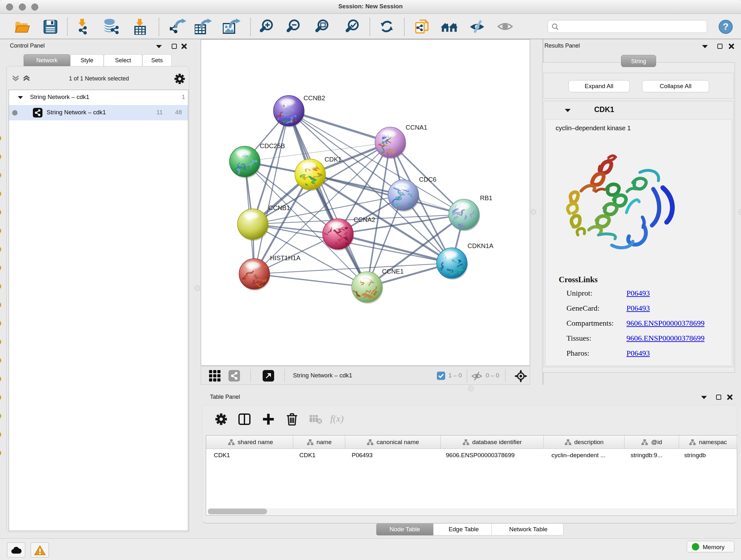 The height and width of the screenshot is (560, 741). I want to click on svg-text: CCNE1, so click(393, 271).